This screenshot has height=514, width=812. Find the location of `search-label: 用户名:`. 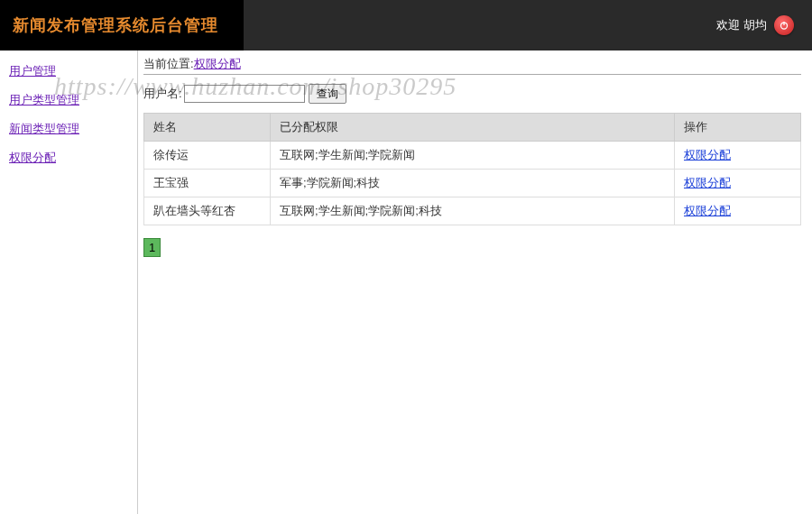

search-label: 用户名: is located at coordinates (162, 94).